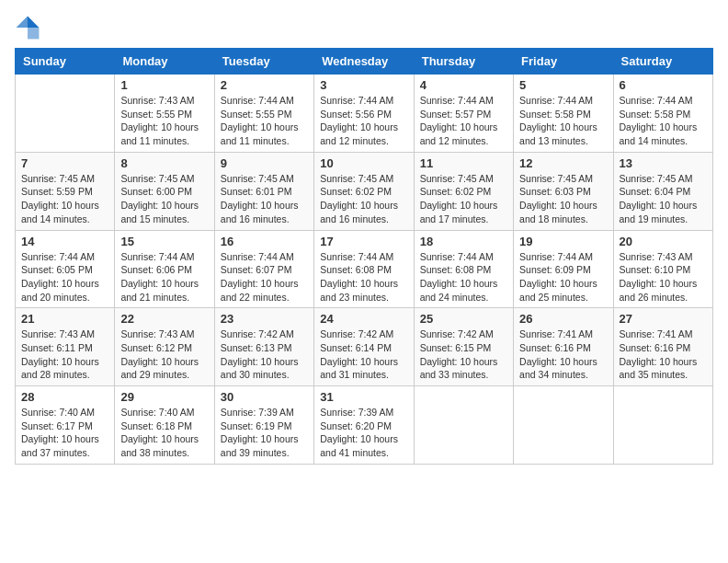 This screenshot has height=563, width=728. What do you see at coordinates (65, 62) in the screenshot?
I see `weekday-header: Sunday` at bounding box center [65, 62].